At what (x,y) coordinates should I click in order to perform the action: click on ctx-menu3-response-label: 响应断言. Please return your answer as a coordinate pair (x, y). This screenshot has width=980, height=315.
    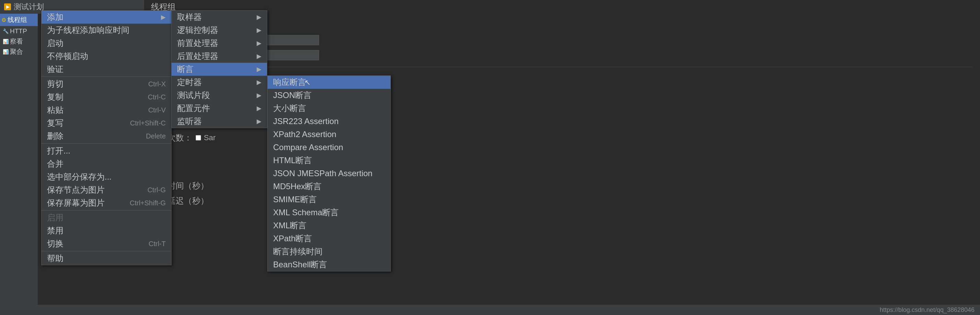
    Looking at the image, I should click on (290, 82).